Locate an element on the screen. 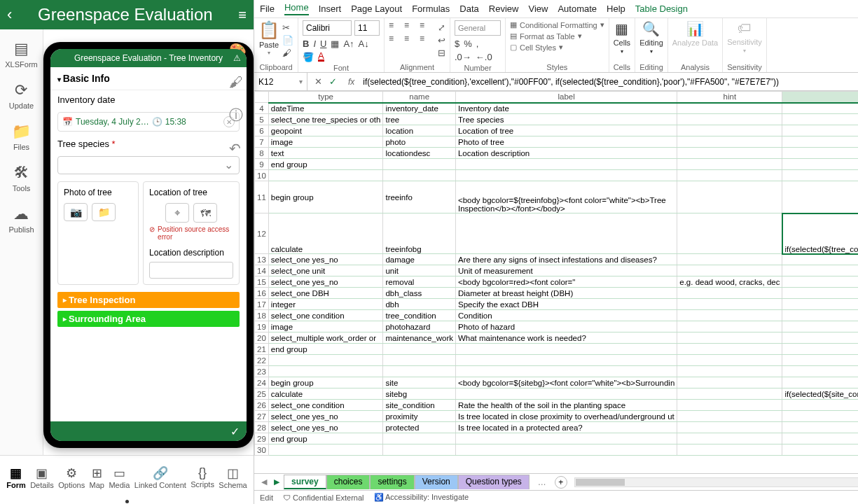 This screenshot has height=504, width=858. cell-29-0: end group is located at coordinates (326, 439).